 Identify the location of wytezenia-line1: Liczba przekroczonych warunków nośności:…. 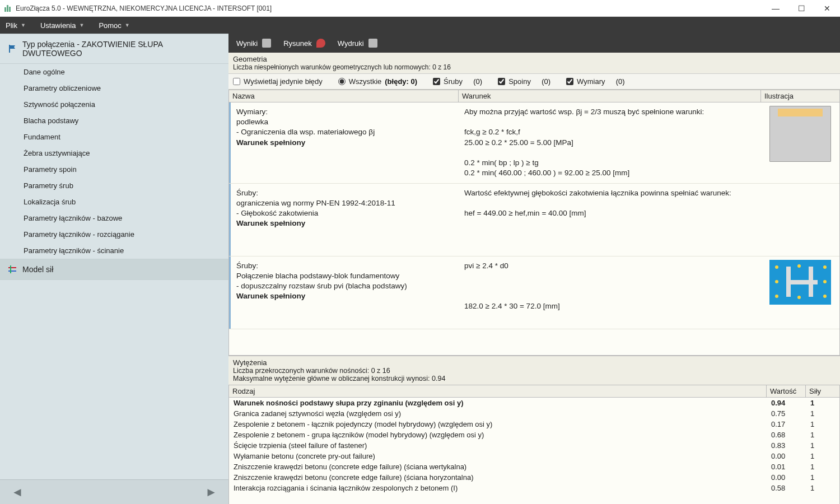
(534, 371).